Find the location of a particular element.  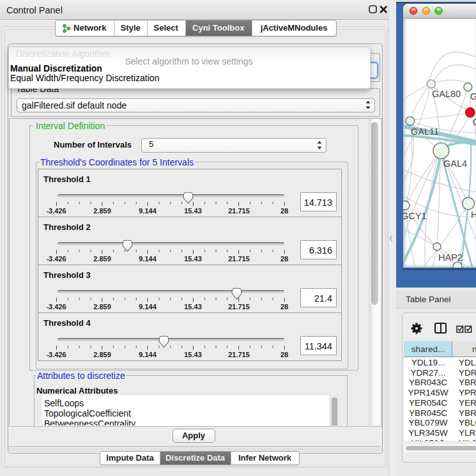

svg-text: GAL80 is located at coordinates (446, 94).